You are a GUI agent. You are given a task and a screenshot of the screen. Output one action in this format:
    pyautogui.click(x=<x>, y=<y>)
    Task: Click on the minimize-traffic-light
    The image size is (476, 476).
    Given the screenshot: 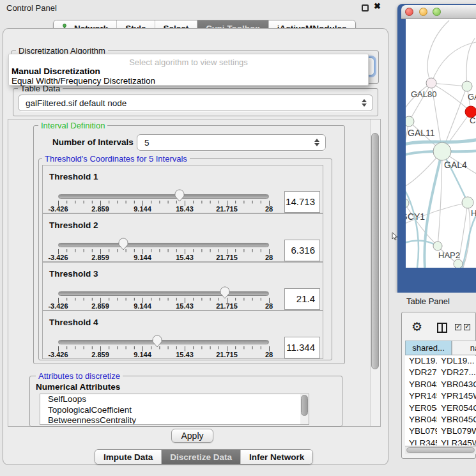 What is the action you would take?
    pyautogui.click(x=423, y=12)
    